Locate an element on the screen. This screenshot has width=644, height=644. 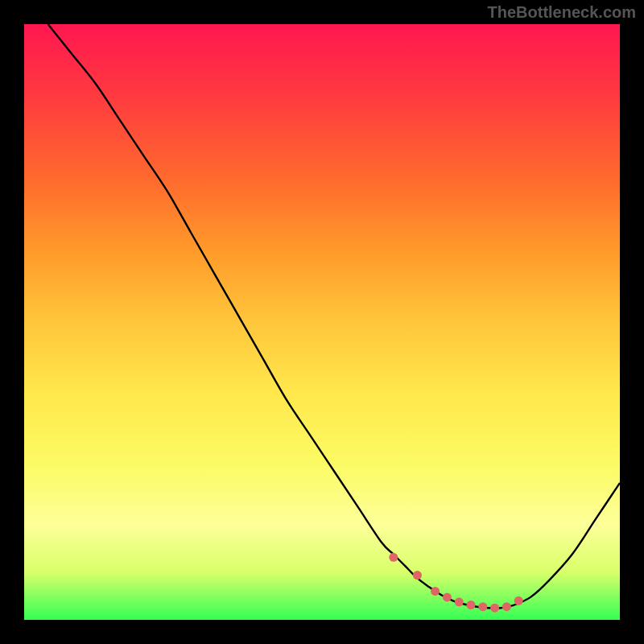
attribution-text: TheBottleneck.com is located at coordinates (562, 13).